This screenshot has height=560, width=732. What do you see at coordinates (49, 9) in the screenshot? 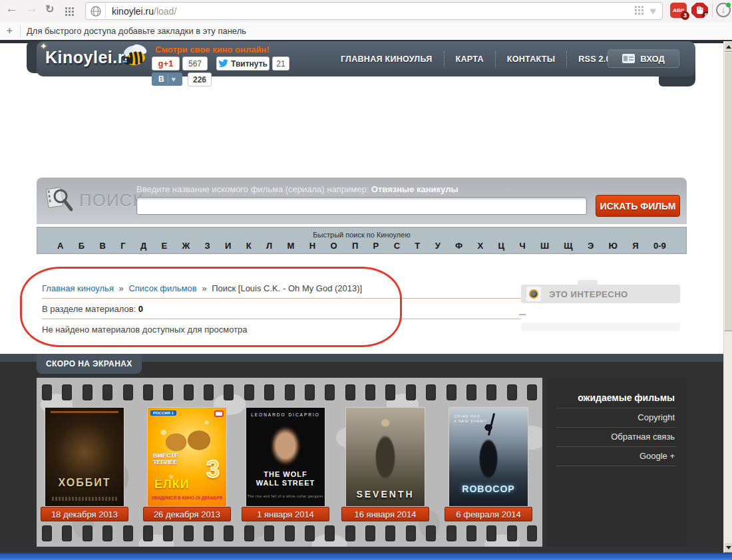
I see `reload-button: ↻` at bounding box center [49, 9].